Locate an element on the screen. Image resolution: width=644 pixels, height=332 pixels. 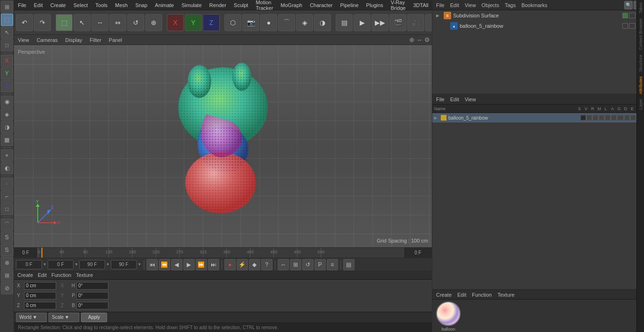
vtab-structure: Structure is located at coordinates (641, 63).